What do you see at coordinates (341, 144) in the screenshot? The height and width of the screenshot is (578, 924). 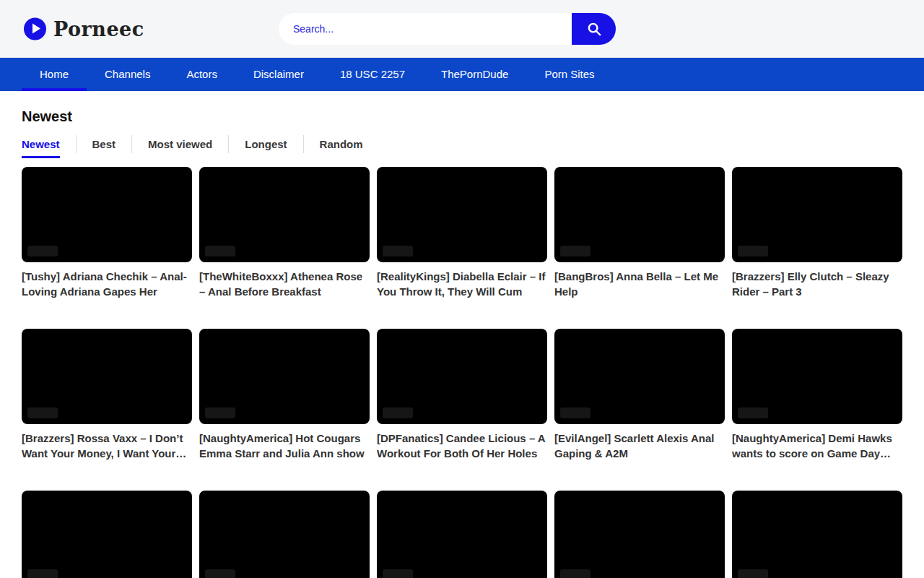 I see `tab: Random` at bounding box center [341, 144].